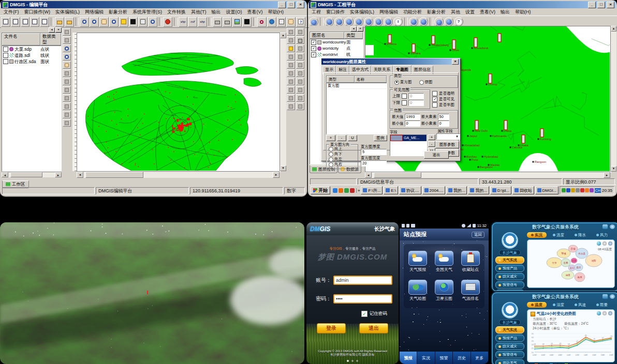 The image size is (617, 364). I want to click on layer-row: worldcity 点, so click(336, 49).